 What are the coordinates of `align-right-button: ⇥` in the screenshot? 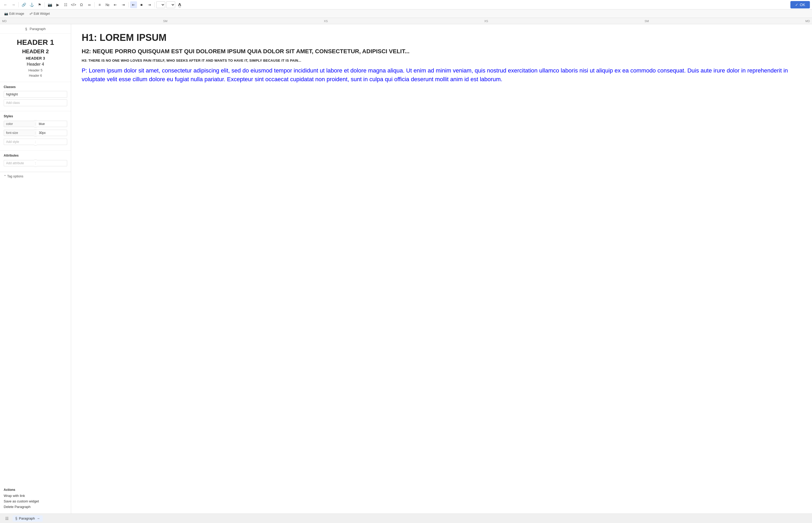 It's located at (149, 5).